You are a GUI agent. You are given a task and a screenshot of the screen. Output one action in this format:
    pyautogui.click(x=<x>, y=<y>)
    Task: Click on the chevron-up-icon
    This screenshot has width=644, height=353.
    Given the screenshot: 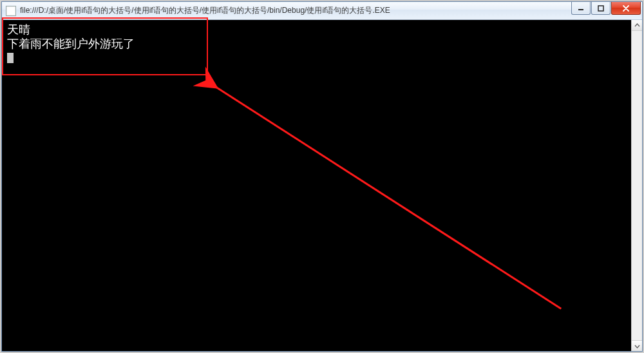 What is the action you would take?
    pyautogui.click(x=638, y=26)
    